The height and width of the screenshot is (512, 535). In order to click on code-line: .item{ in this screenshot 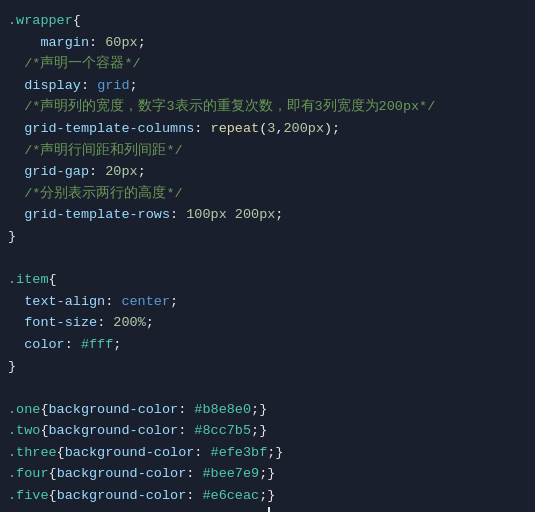, I will do `click(268, 280)`.